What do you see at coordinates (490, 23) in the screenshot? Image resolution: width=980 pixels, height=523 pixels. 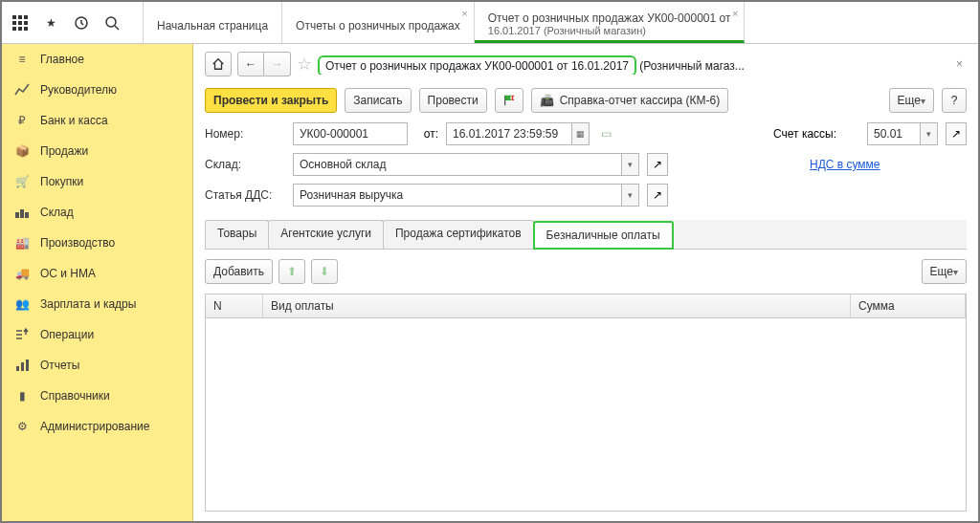 I see `top-bar: ★ Начальная страница Отчеты о розничных …` at bounding box center [490, 23].